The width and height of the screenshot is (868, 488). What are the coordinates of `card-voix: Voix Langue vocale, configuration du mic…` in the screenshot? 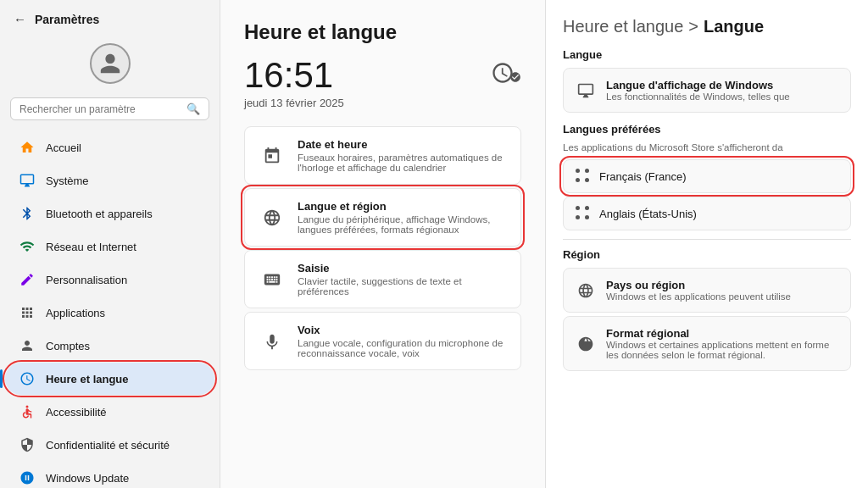 It's located at (383, 341).